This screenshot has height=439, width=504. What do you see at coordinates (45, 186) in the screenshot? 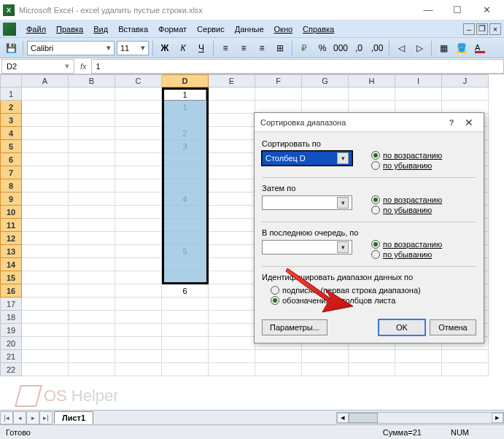
I see `cell-A8` at bounding box center [45, 186].